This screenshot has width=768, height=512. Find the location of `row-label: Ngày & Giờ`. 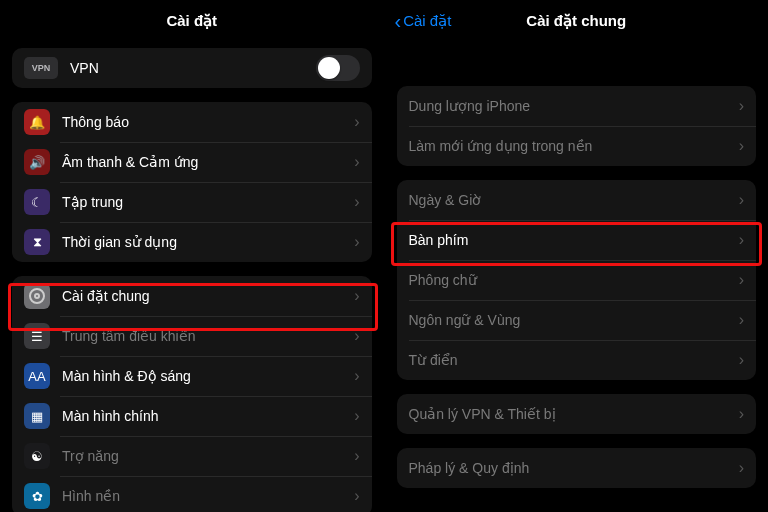

row-label: Ngày & Giờ is located at coordinates (574, 200).